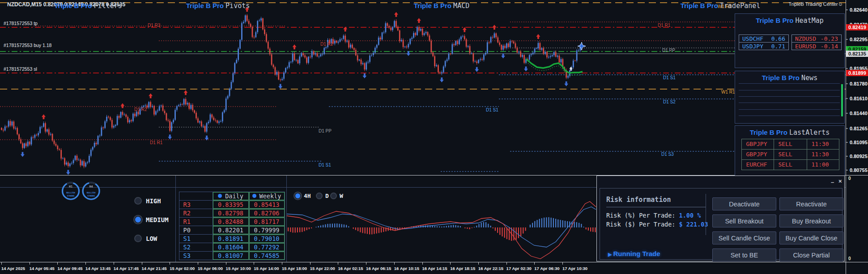 Image resolution: width=868 pixels, height=274 pixels. What do you see at coordinates (157, 220) in the screenshot?
I see `radio-label: MEDIUM` at bounding box center [157, 220].